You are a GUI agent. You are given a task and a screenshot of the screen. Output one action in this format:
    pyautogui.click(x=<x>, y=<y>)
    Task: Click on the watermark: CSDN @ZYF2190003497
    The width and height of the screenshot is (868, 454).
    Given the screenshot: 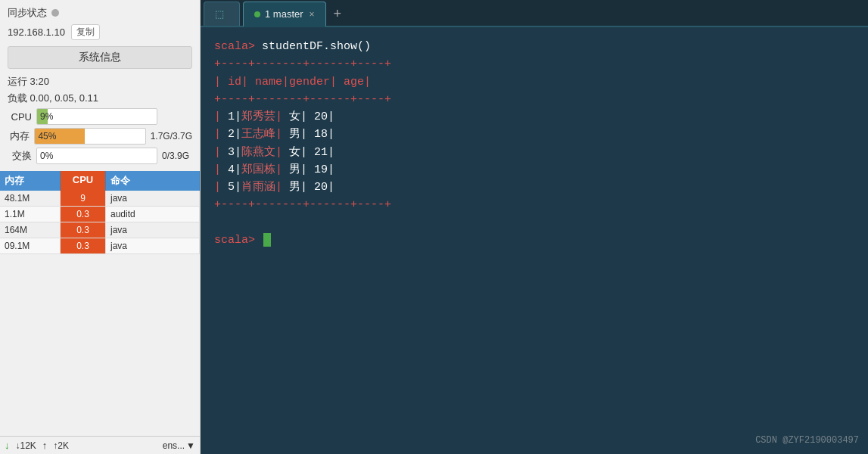 What is the action you would take?
    pyautogui.click(x=807, y=440)
    